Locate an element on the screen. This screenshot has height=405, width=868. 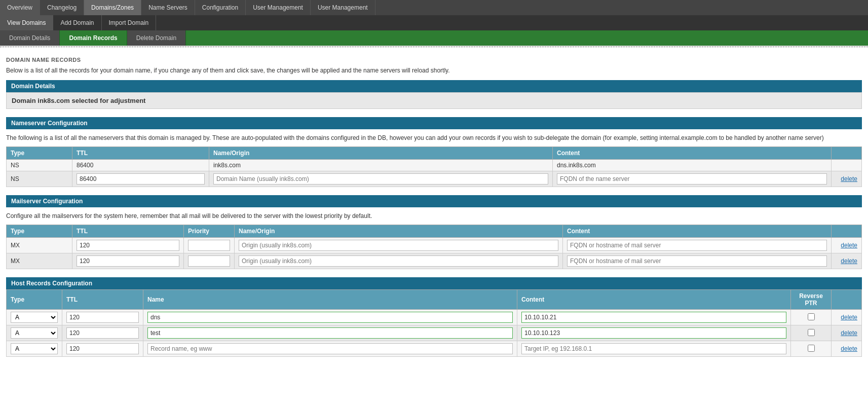
ns-col-content: Content is located at coordinates (692, 153).